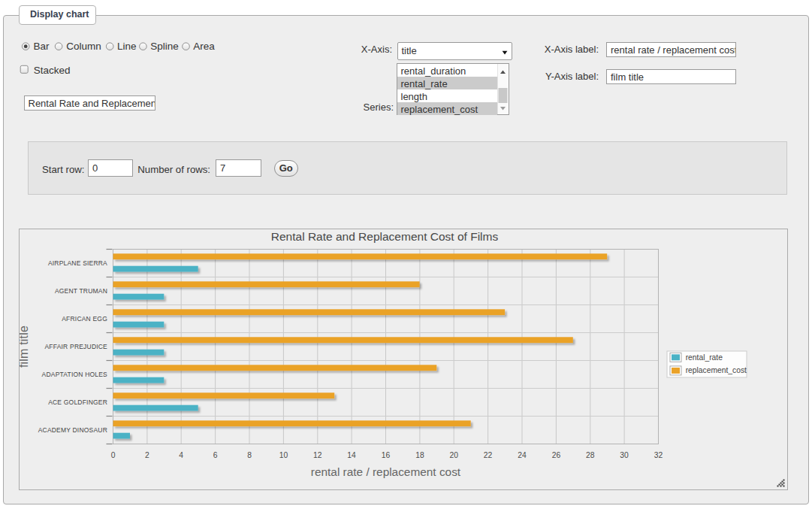 The image size is (812, 512). Describe the element at coordinates (73, 430) in the screenshot. I see `svg-text: ACADEMY DINOSAUR` at that location.